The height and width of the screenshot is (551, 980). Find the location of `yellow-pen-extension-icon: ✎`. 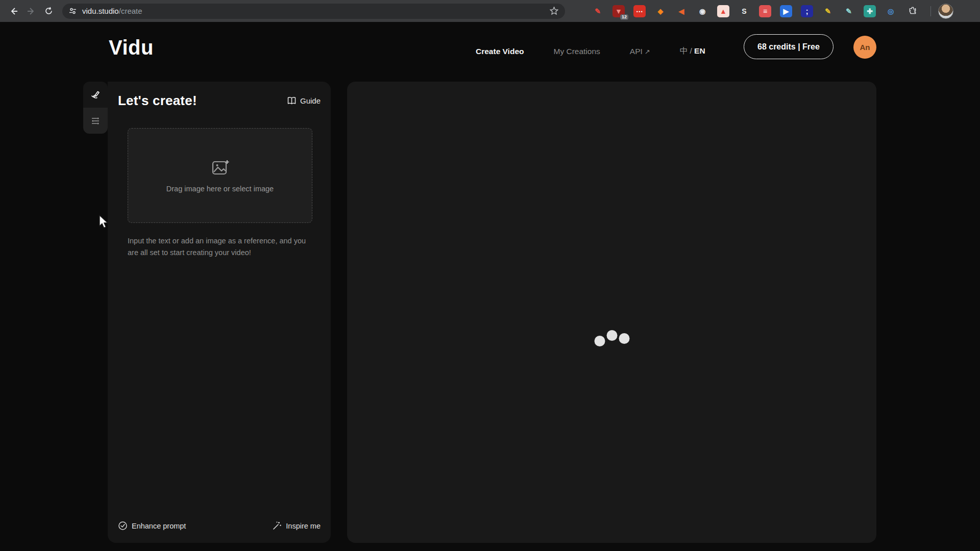

yellow-pen-extension-icon: ✎ is located at coordinates (828, 11).